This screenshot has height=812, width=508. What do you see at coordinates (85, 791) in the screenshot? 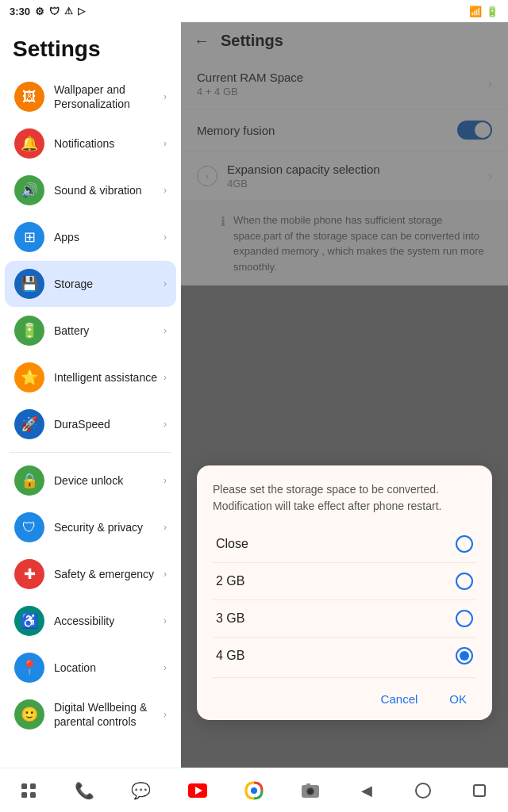
I see `phone-nav-icon: 📞` at bounding box center [85, 791].